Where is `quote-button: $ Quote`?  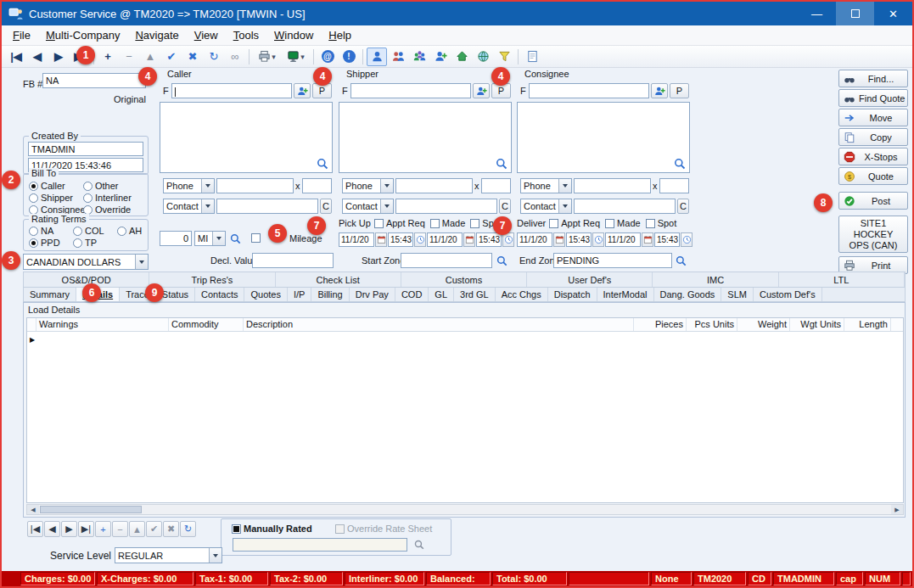
quote-button: $ Quote is located at coordinates (873, 176).